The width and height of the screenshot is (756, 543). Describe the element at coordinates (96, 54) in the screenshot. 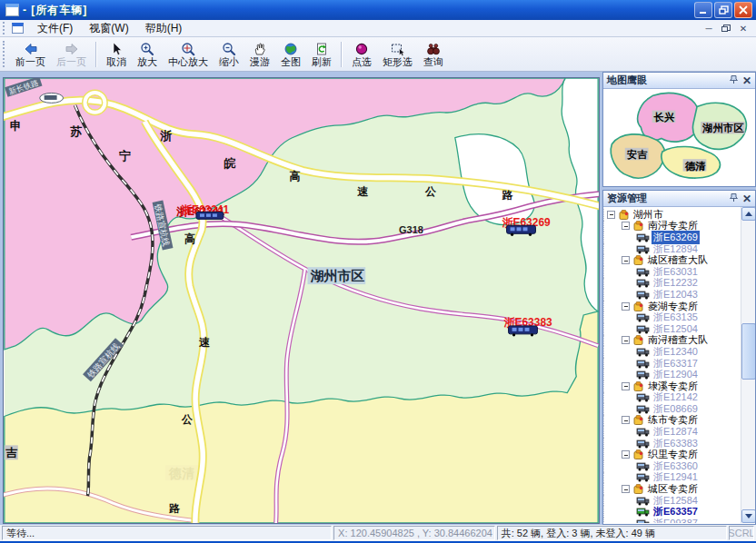

I see `toolbar-separator` at that location.